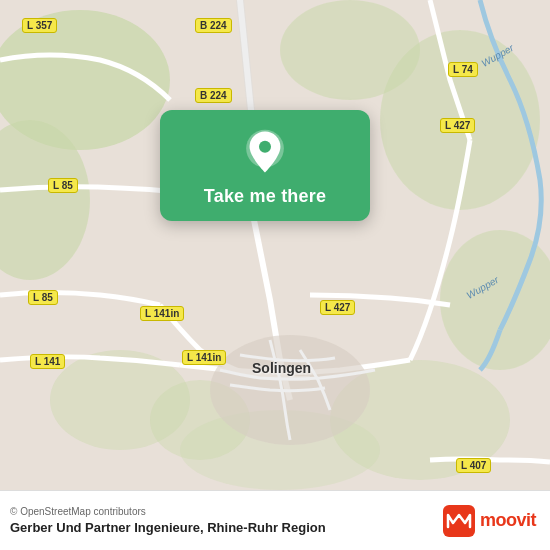  I want to click on road-label-l74: L 74, so click(463, 70).